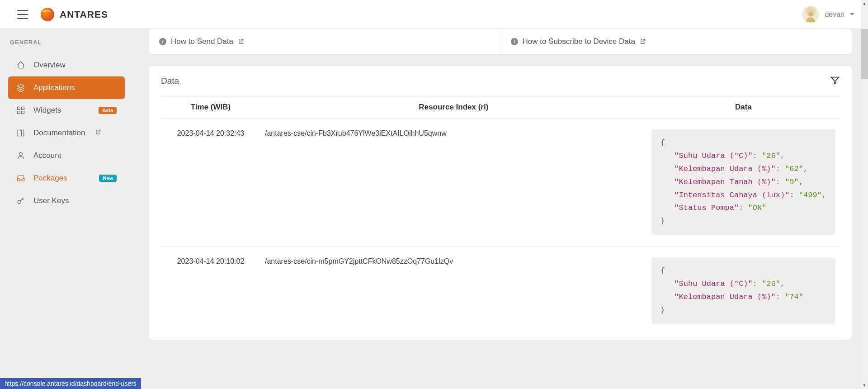  I want to click on globe-icon, so click(47, 14).